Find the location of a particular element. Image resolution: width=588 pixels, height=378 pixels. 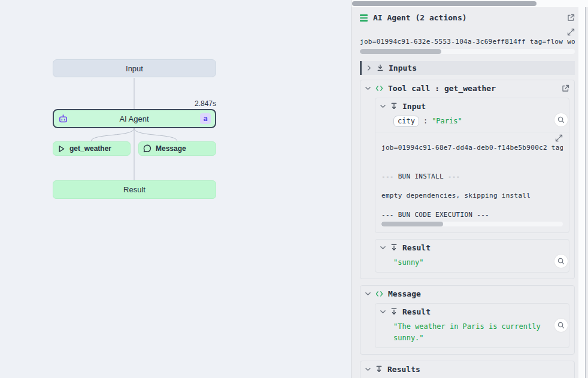

section-results: Results output : "The weather in Paris i… is located at coordinates (467, 369).